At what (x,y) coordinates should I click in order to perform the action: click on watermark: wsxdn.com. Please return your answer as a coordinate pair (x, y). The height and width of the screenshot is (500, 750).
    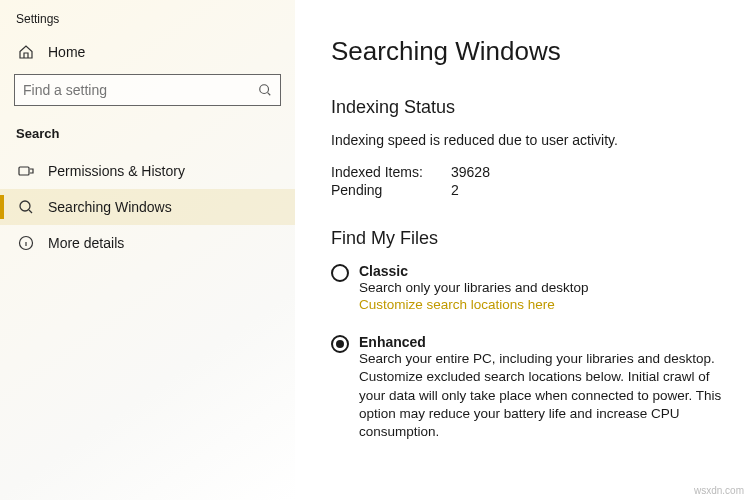
    Looking at the image, I should click on (719, 490).